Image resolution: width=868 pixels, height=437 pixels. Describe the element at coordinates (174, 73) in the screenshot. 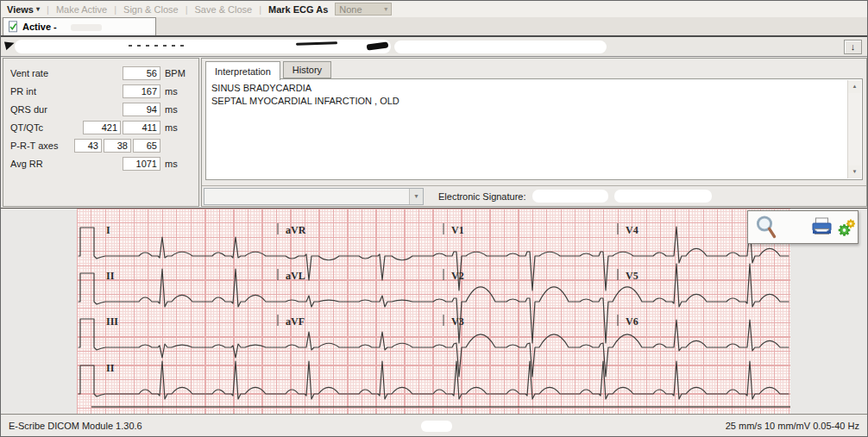

I see `vent-rate-unit: BPM` at that location.